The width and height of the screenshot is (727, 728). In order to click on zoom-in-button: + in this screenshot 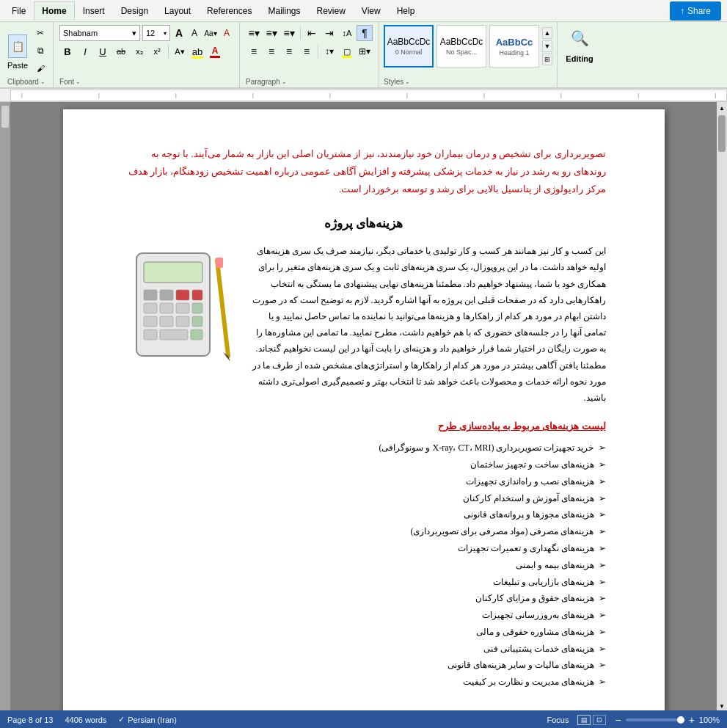, I will do `click(692, 720)`.